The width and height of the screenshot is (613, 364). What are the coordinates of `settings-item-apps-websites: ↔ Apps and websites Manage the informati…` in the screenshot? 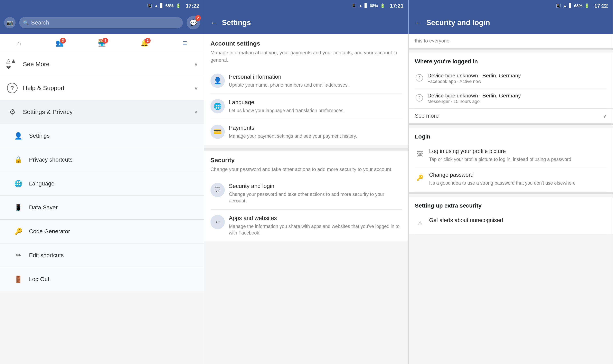 It's located at (306, 225).